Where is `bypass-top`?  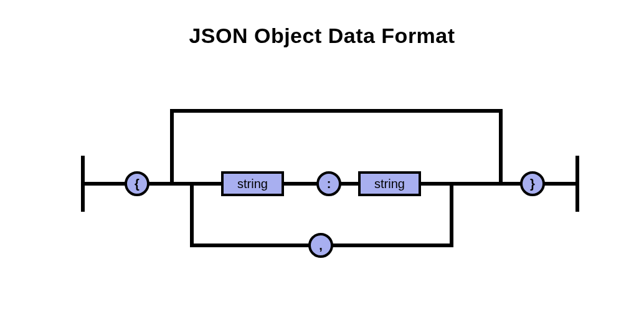
bypass-top is located at coordinates (336, 111).